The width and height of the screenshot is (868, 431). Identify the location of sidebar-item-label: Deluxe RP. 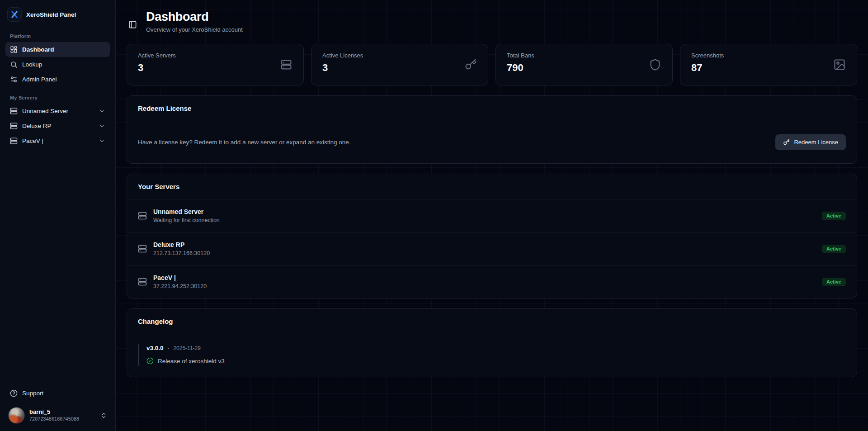
(37, 126).